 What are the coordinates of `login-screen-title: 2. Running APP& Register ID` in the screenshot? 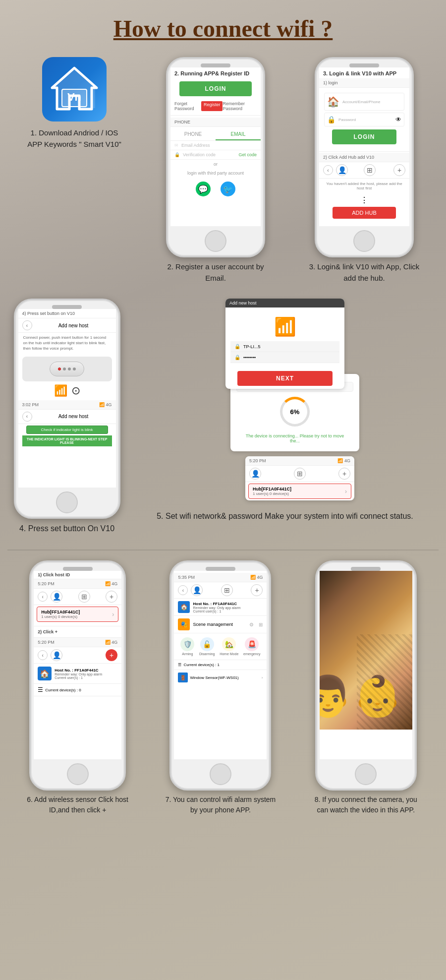 It's located at (216, 73).